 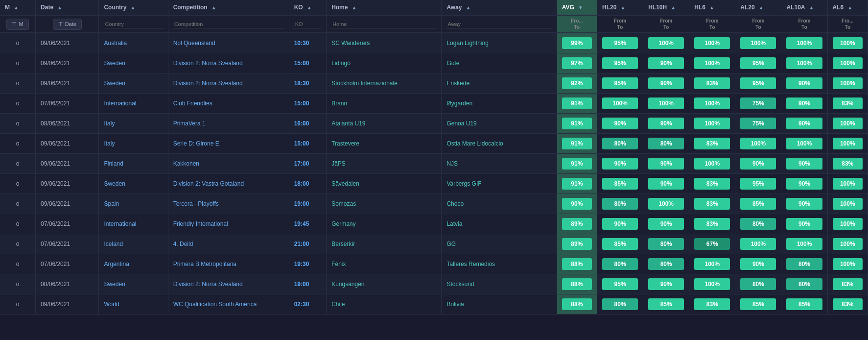 What do you see at coordinates (666, 8) in the screenshot?
I see `th-hl10h: HL10H ▲` at bounding box center [666, 8].